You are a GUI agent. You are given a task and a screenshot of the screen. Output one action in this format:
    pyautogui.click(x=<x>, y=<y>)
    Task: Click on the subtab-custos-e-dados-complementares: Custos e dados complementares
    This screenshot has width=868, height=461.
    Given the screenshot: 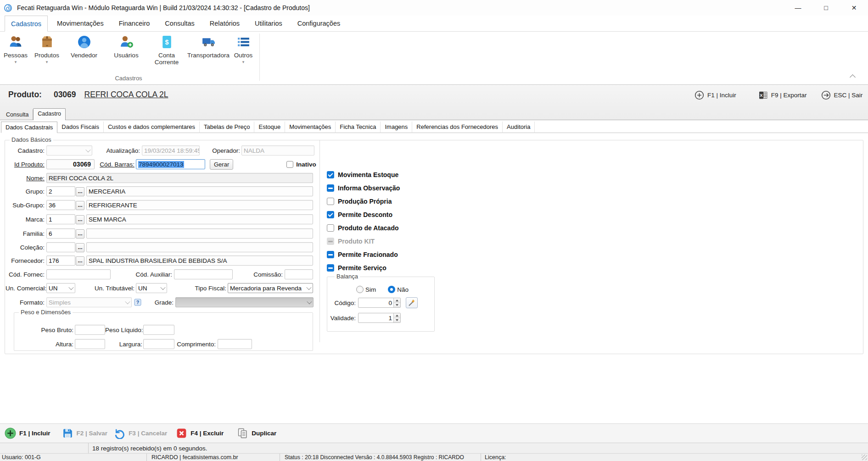 What is the action you would take?
    pyautogui.click(x=151, y=128)
    